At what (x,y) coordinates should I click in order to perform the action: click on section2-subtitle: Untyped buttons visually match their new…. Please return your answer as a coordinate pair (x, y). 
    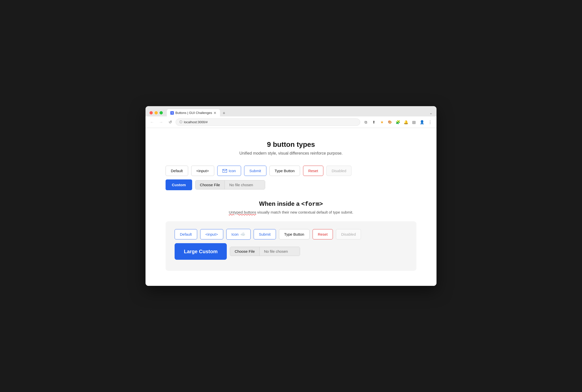
    Looking at the image, I should click on (291, 212).